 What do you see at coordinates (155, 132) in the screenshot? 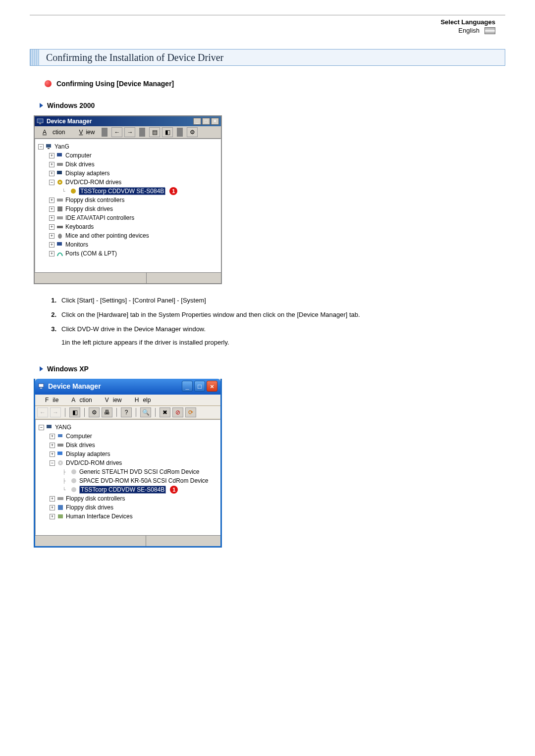
I see `view-icon: ▤` at bounding box center [155, 132].